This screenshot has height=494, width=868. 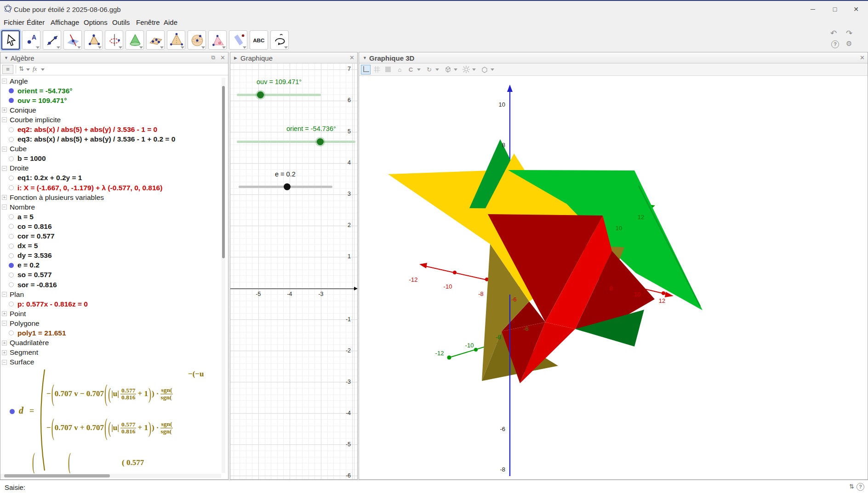 What do you see at coordinates (111, 140) in the screenshot?
I see `tree-item-eq3: eq3: abs(x) / abs(5) + abs(y) / 3.536 - …` at bounding box center [111, 140].